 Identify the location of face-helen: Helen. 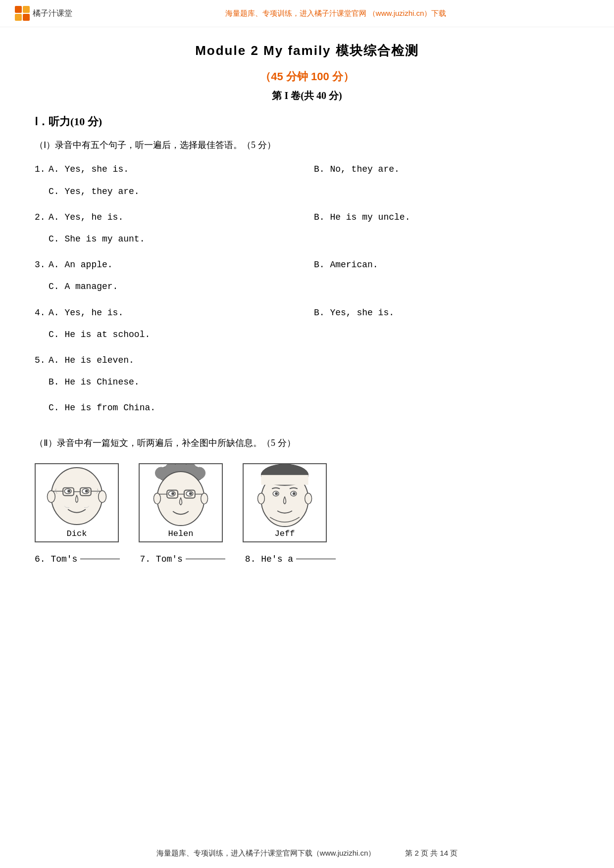
(181, 503).